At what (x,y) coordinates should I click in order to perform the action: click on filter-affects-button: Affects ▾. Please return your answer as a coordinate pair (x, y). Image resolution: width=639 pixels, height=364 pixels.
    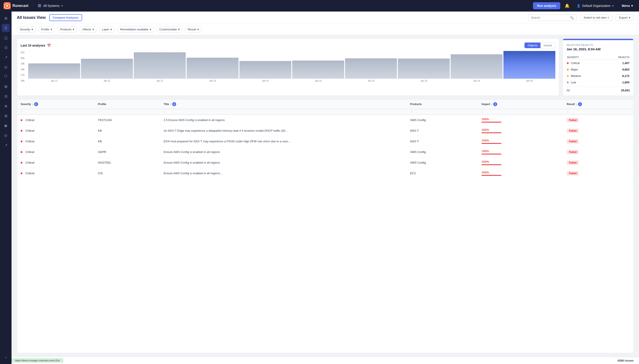
    Looking at the image, I should click on (88, 30).